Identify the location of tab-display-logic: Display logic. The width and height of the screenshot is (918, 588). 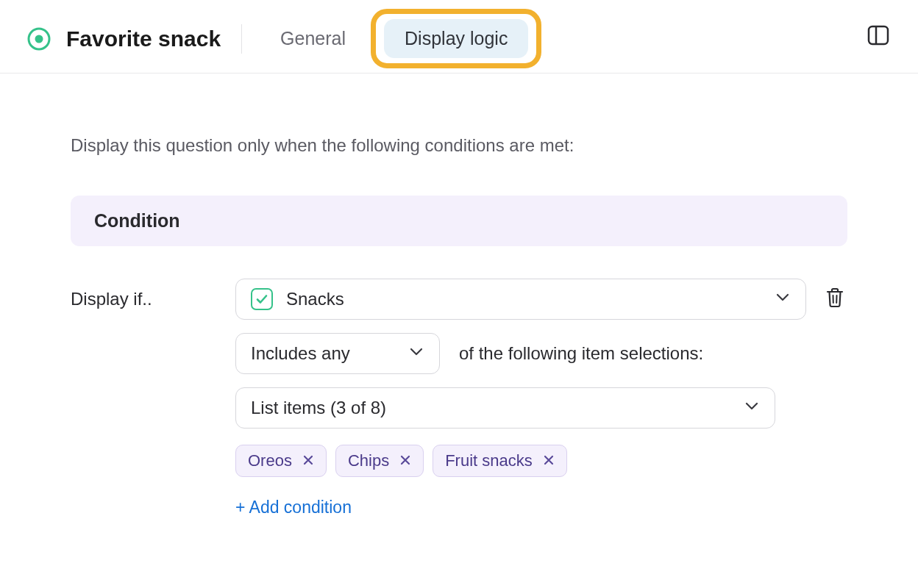
(456, 38).